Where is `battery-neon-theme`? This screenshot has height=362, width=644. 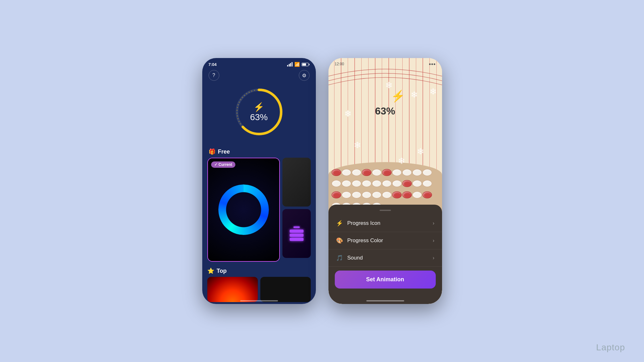 battery-neon-theme is located at coordinates (297, 233).